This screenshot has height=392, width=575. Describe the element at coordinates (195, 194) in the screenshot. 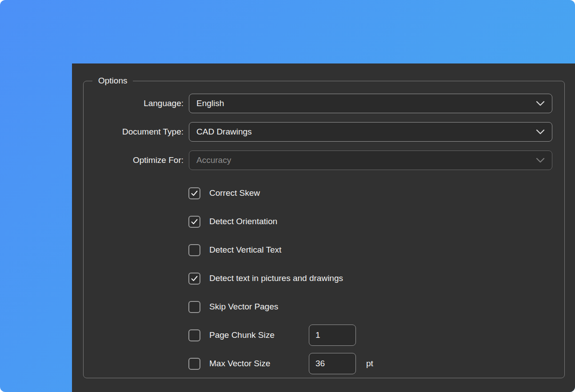

I see `correct-skew-checkbox` at that location.